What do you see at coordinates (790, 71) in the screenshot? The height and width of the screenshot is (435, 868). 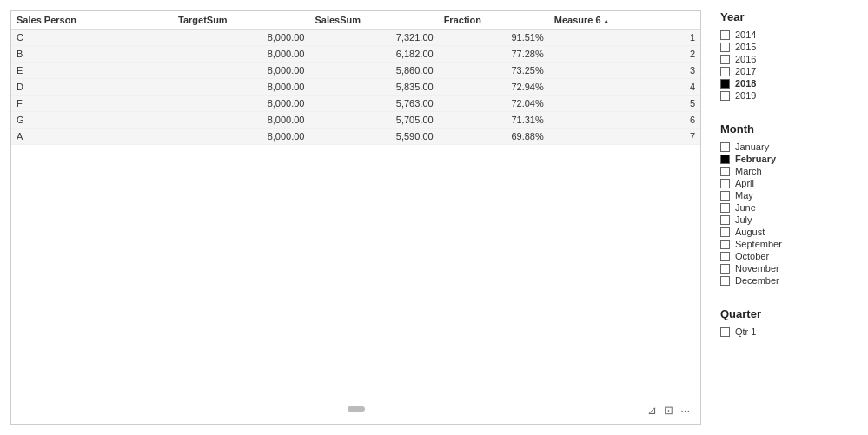 I see `year-item-3: 2017` at bounding box center [790, 71].